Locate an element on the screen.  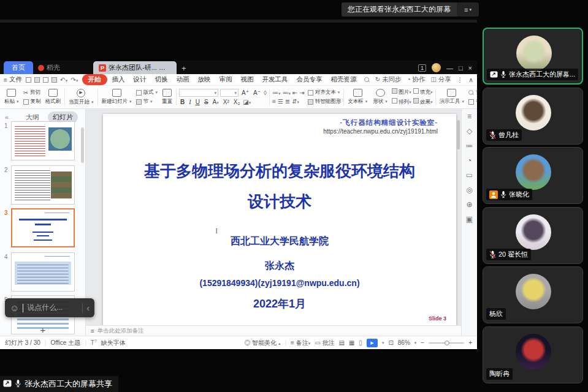
slide-author: 张永杰 is located at coordinates (280, 266).